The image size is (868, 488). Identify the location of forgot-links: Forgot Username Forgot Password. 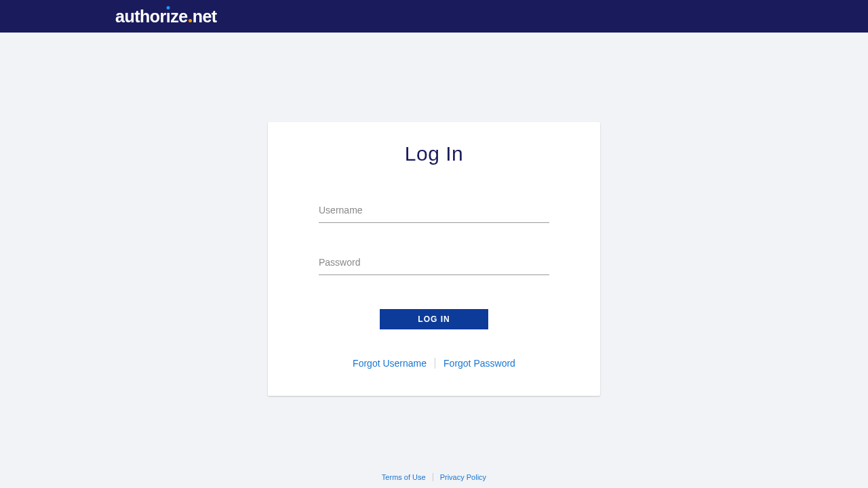
(434, 363).